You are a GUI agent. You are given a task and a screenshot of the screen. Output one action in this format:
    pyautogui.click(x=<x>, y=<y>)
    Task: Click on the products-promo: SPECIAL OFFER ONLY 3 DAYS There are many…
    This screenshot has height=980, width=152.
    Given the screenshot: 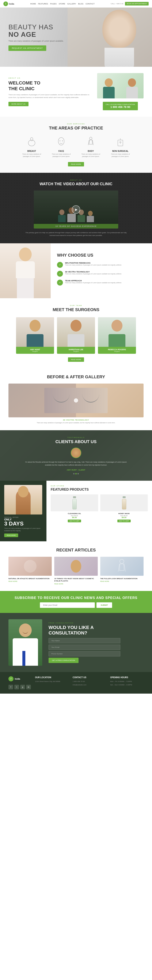 What is the action you would take?
    pyautogui.click(x=23, y=511)
    